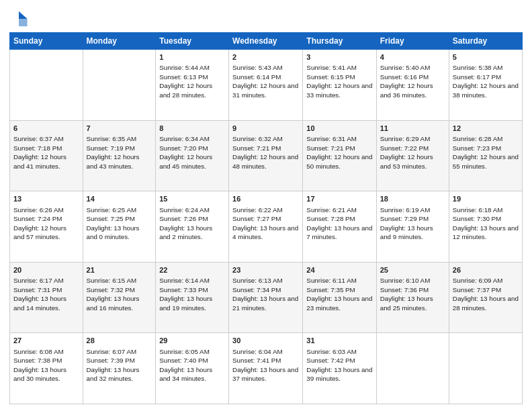 This screenshot has width=532, height=411. Describe the element at coordinates (486, 81) in the screenshot. I see `day-info: Sunrise: 5:38 AM Sunset: 6:17 PM Dayligh…` at that location.